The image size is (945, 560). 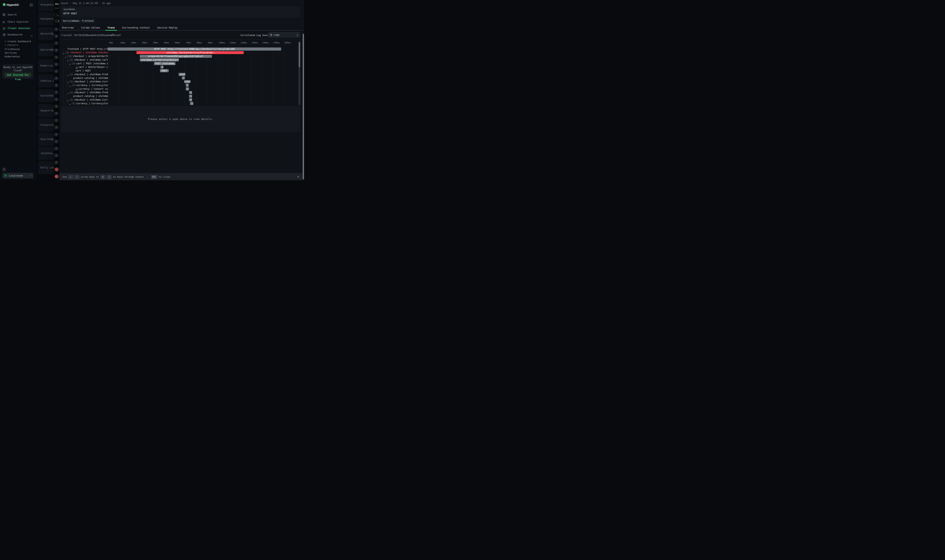 What do you see at coordinates (284, 35) in the screenshot?
I see `log-source-select: Logs` at bounding box center [284, 35].